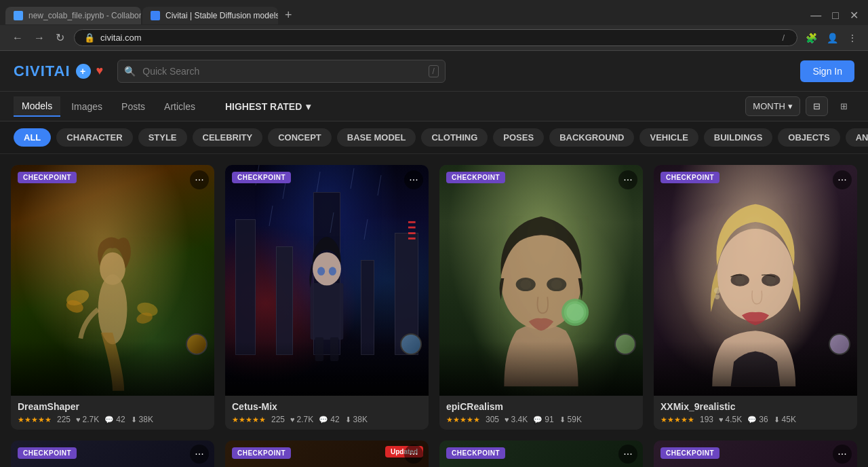 This screenshot has width=868, height=467. Describe the element at coordinates (854, 15) in the screenshot. I see `close-window-button: ✕` at that location.